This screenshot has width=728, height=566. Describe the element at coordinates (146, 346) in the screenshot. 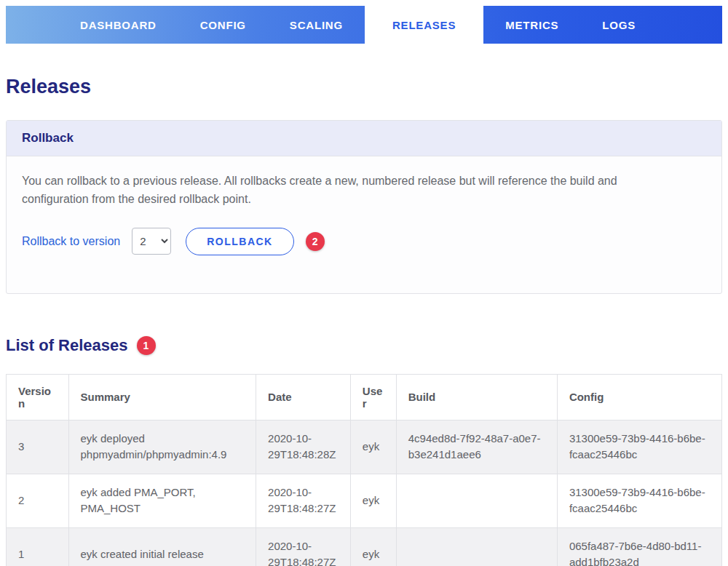

I see `annotation-badge-1: 1` at that location.